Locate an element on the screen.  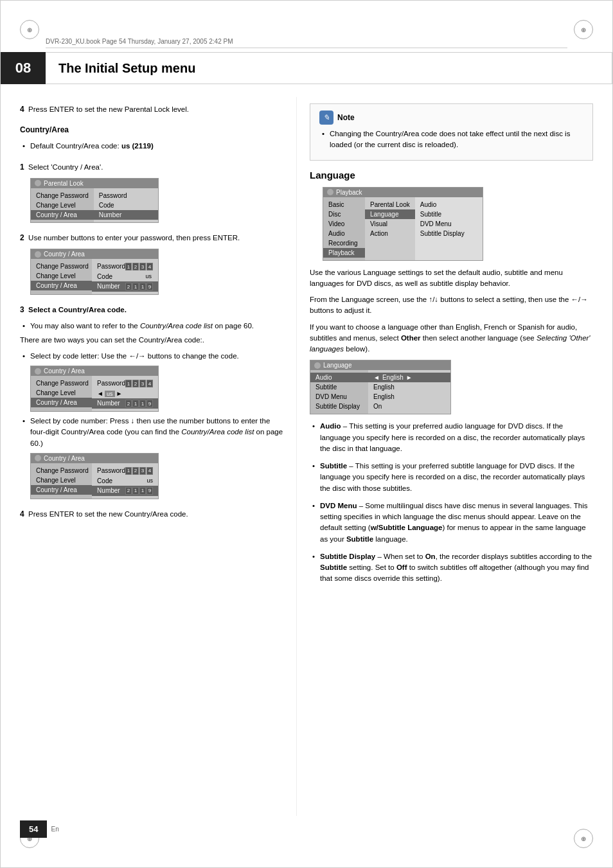
menu2-title-bar: Country / Area is located at coordinates (94, 254).